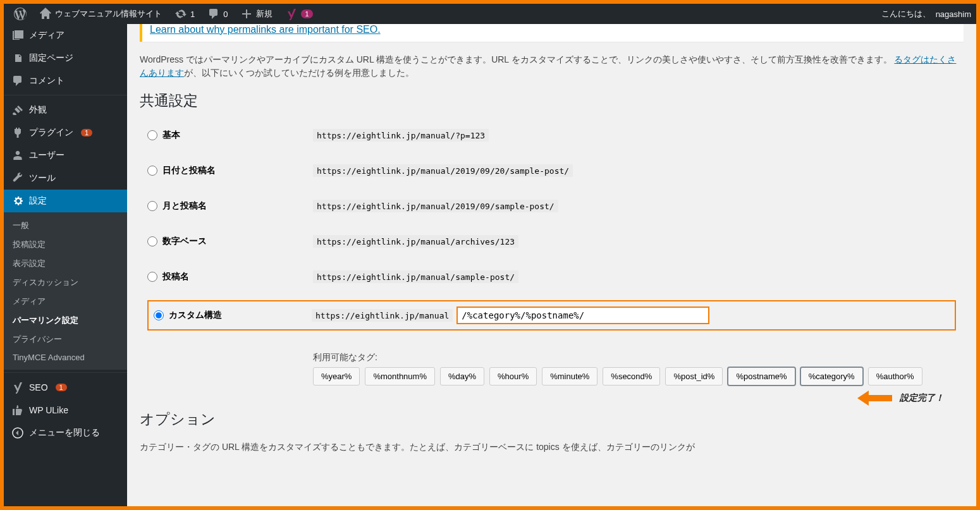 The image size is (980, 510). I want to click on seo-notice: Learn about why permalinks are important…, so click(551, 33).